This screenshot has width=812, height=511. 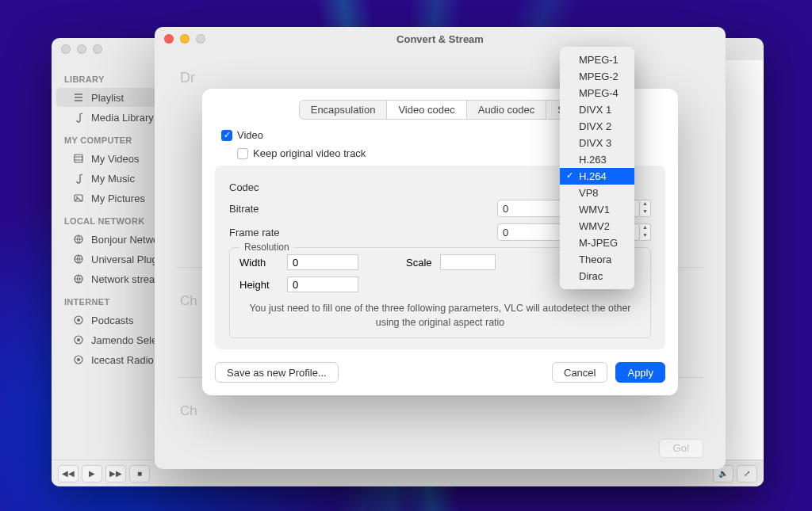 What do you see at coordinates (641, 372) in the screenshot?
I see `apply-button: Apply` at bounding box center [641, 372].